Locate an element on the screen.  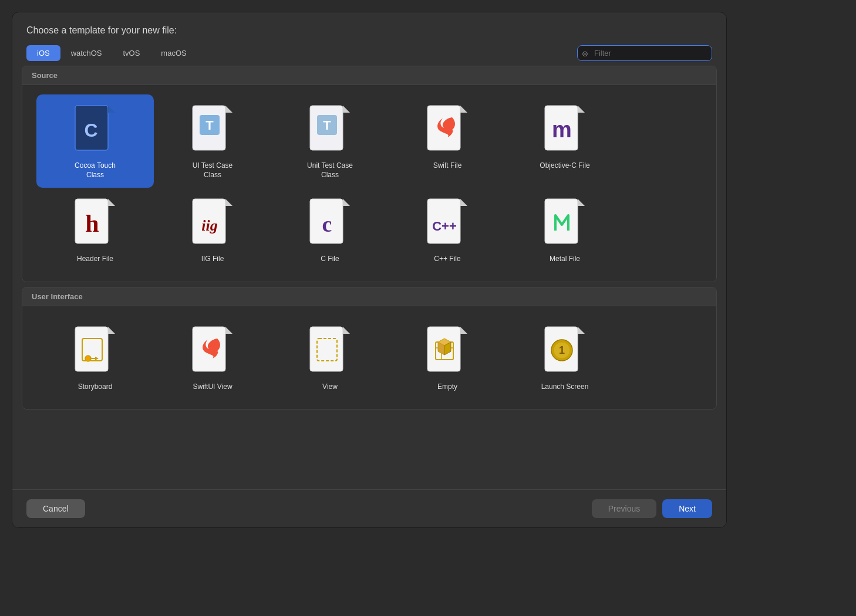
unit-test-icon: T is located at coordinates (330, 129).